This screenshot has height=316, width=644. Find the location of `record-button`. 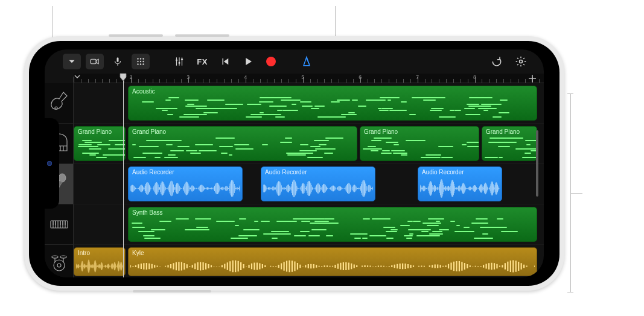

record-button is located at coordinates (271, 62).